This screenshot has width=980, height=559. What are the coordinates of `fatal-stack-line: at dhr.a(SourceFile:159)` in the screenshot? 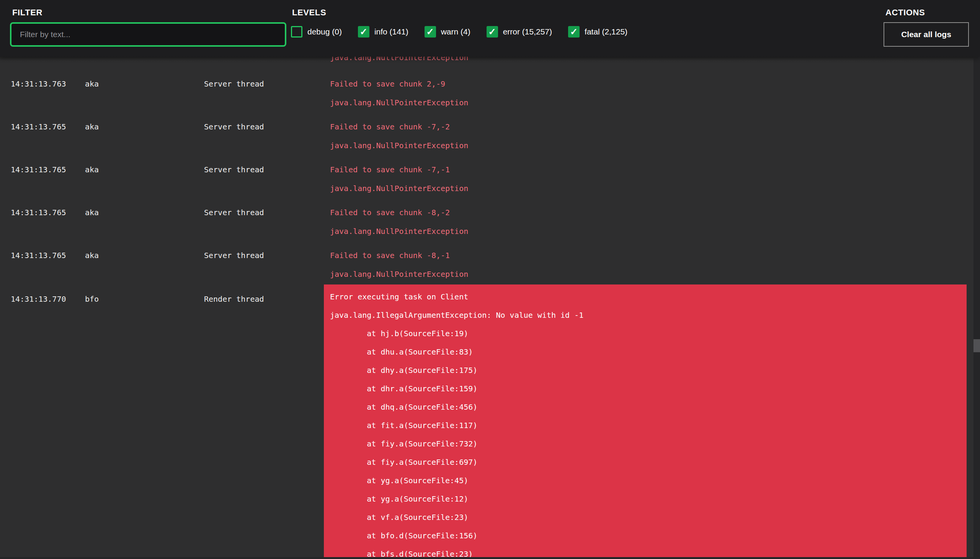 It's located at (648, 389).